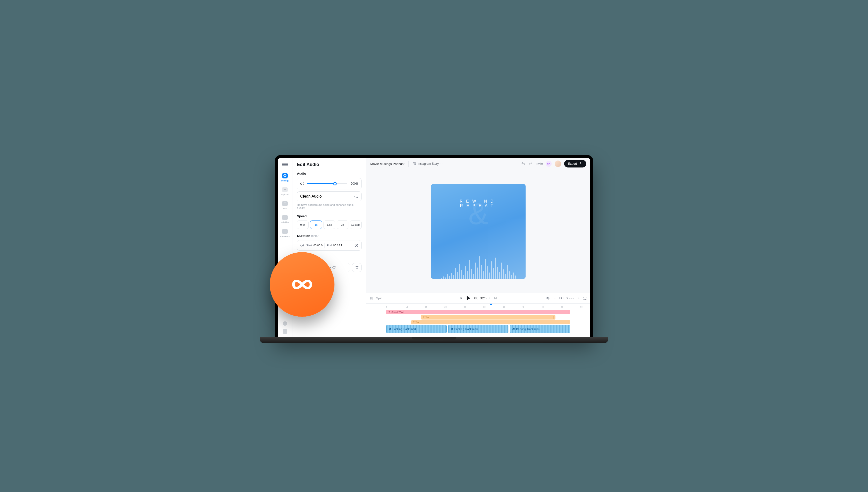 Image resolution: width=868 pixels, height=492 pixels. Describe the element at coordinates (379, 298) in the screenshot. I see `split-label: Split` at that location.